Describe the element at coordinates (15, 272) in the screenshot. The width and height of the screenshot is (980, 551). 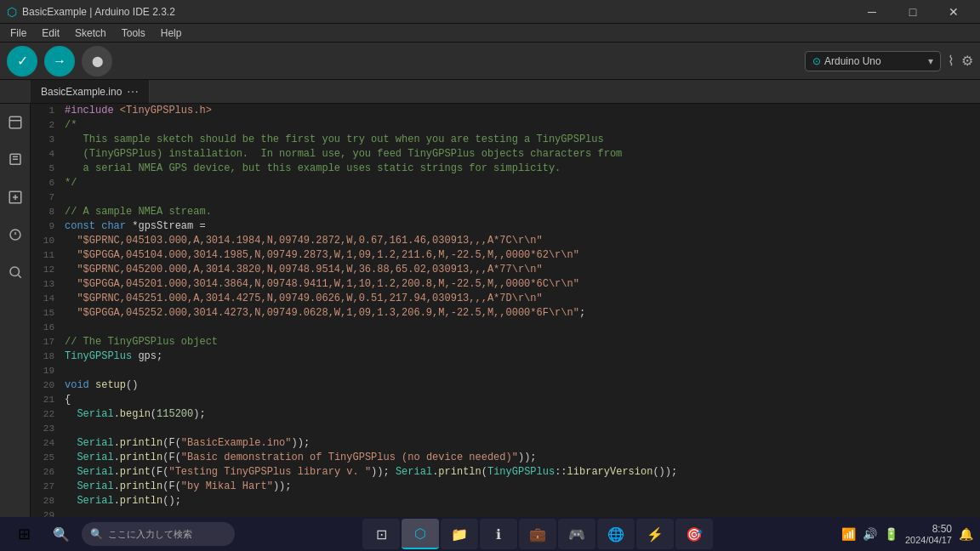
I see `sidebar-icon-search` at that location.